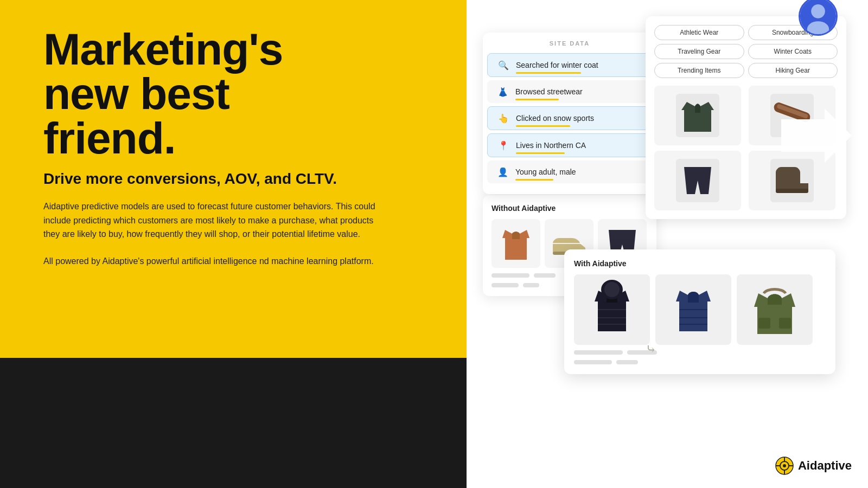 The height and width of the screenshot is (488, 868). What do you see at coordinates (239, 94) in the screenshot?
I see `main-heading: Marketing'snew bestfriend.` at bounding box center [239, 94].